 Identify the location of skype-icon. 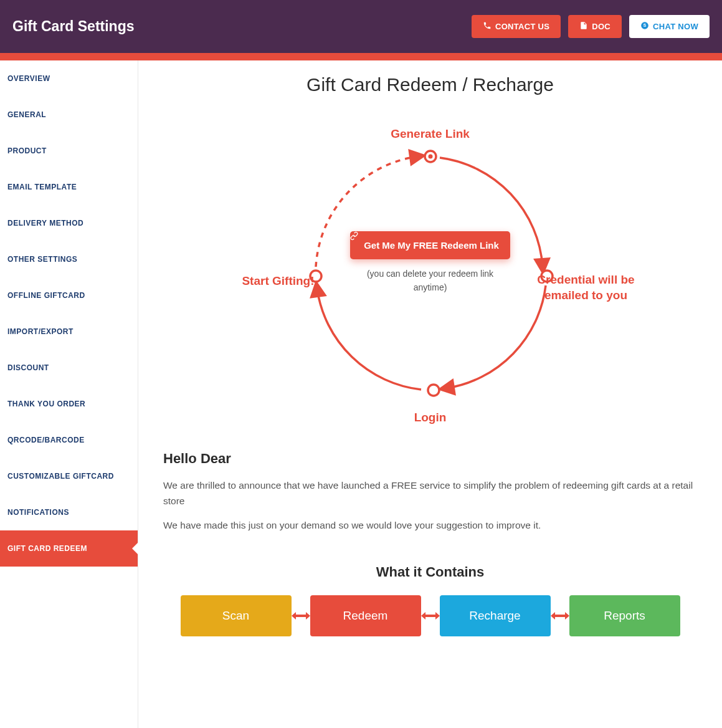
(645, 26).